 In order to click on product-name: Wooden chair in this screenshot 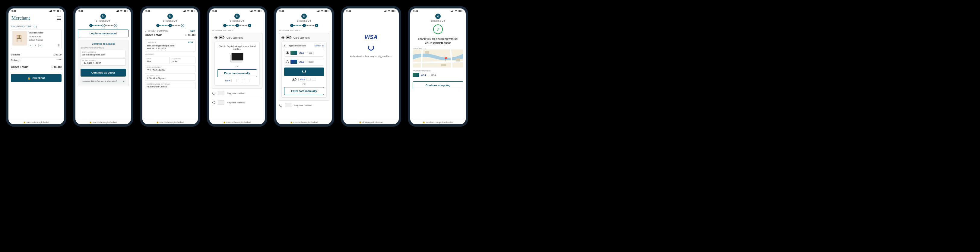, I will do `click(44, 33)`.